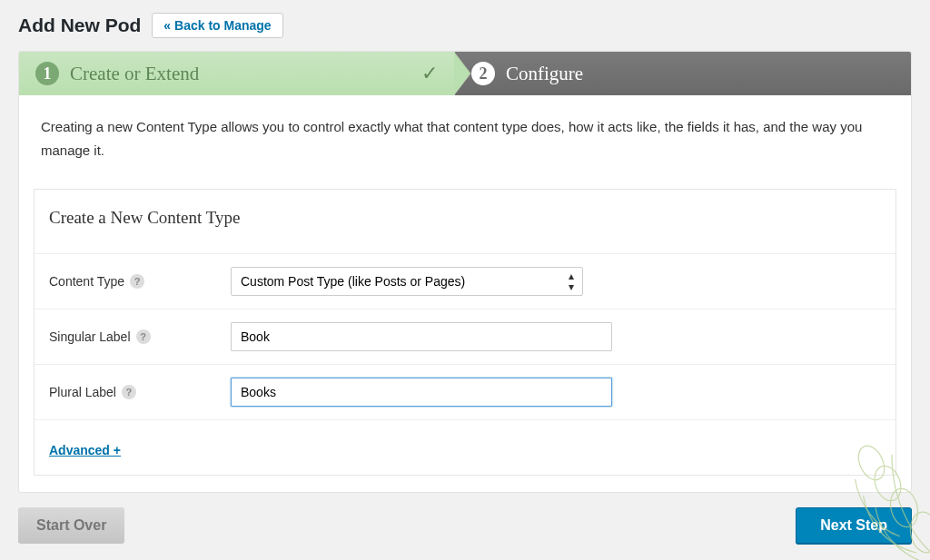  Describe the element at coordinates (83, 392) in the screenshot. I see `plural-label-text: Plural Label` at that location.